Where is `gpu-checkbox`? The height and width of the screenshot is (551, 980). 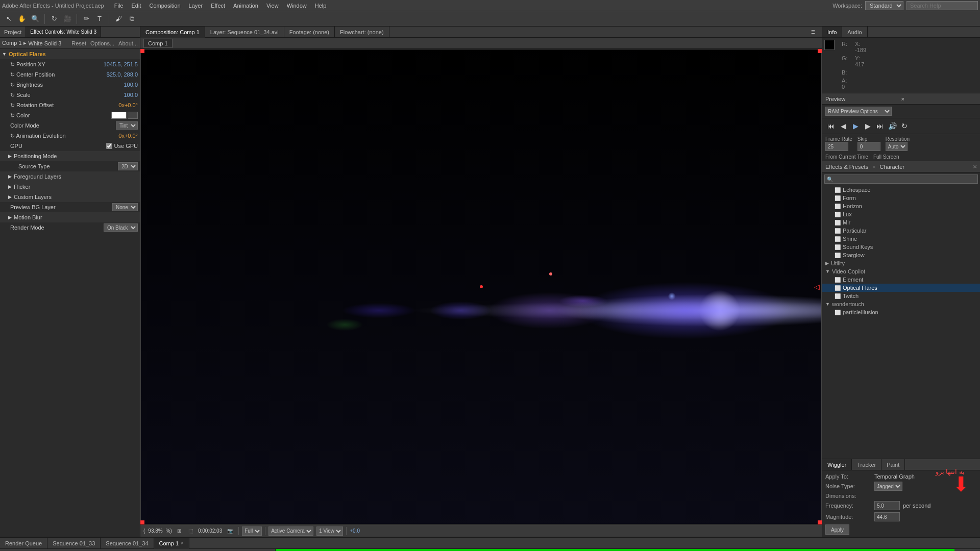
gpu-checkbox is located at coordinates (109, 146).